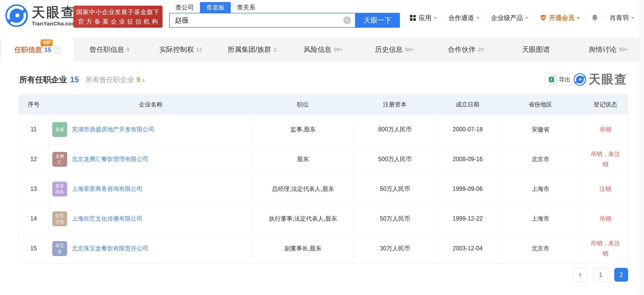 The image size is (644, 295). What do you see at coordinates (48, 50) in the screenshot?
I see `nav-tab-count: 15` at bounding box center [48, 50].